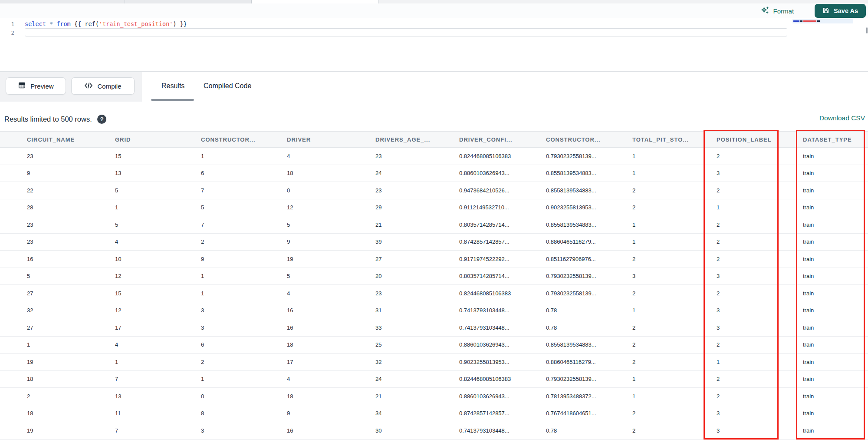  What do you see at coordinates (503, 140) in the screenshot?
I see `column-header: DRIVER_CONFI...` at bounding box center [503, 140].